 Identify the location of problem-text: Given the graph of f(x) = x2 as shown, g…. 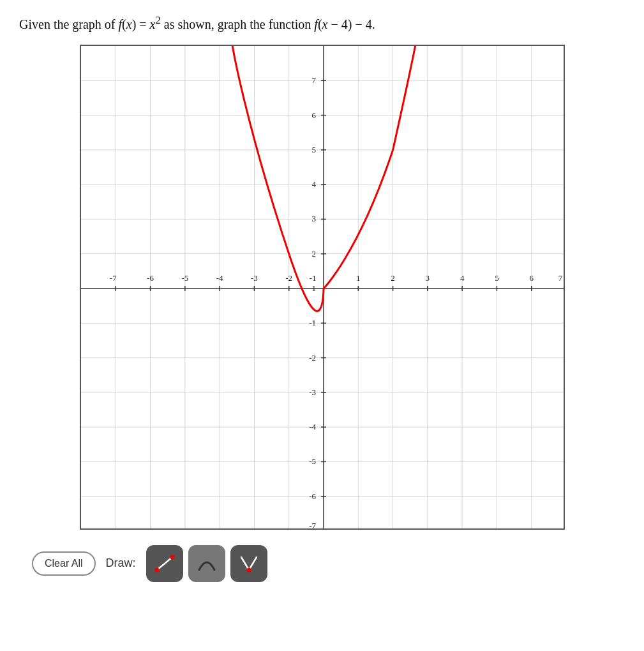
(322, 23).